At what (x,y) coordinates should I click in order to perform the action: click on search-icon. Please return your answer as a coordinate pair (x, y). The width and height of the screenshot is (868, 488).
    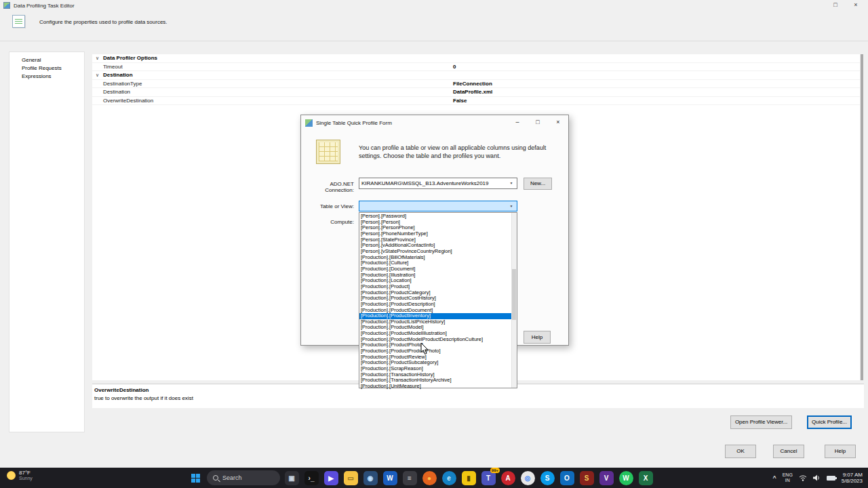
    Looking at the image, I should click on (216, 478).